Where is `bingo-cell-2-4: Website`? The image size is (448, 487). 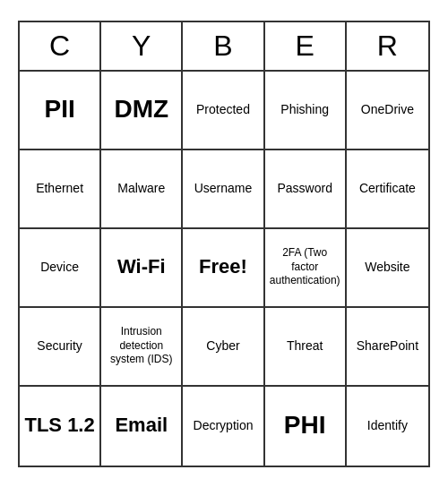 bingo-cell-2-4: Website is located at coordinates (387, 269).